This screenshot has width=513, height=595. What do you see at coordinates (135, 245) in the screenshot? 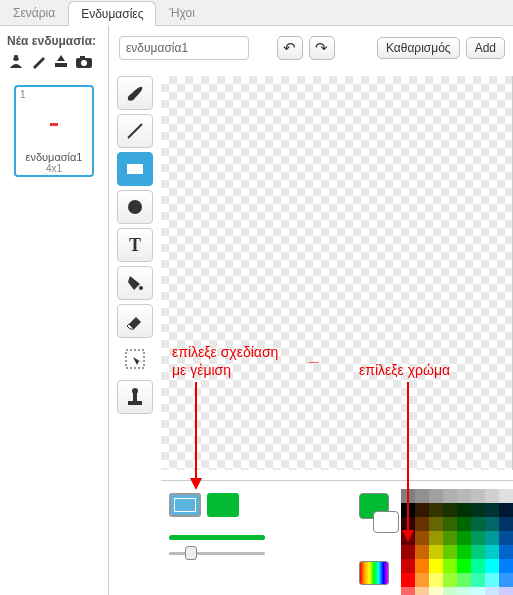
I see `text-tool: T` at bounding box center [135, 245].